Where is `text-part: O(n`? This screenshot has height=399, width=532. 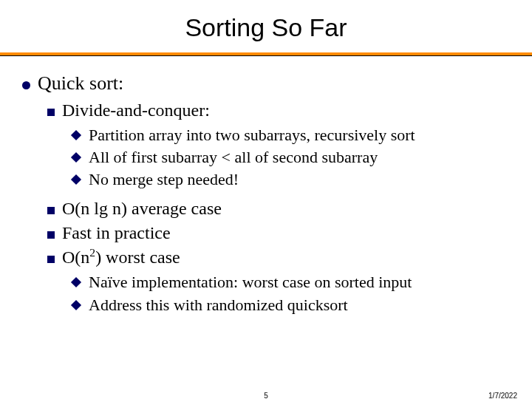
text-part: O(n is located at coordinates (75, 257).